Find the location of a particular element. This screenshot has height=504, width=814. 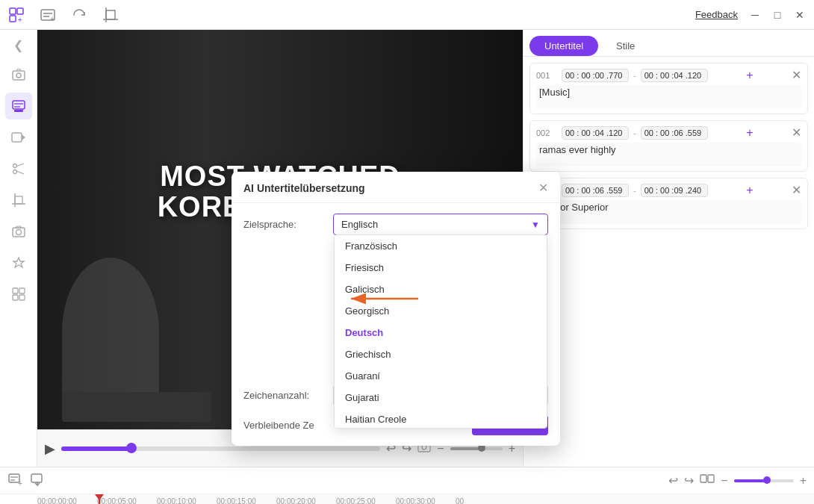

crop-icon is located at coordinates (111, 15).